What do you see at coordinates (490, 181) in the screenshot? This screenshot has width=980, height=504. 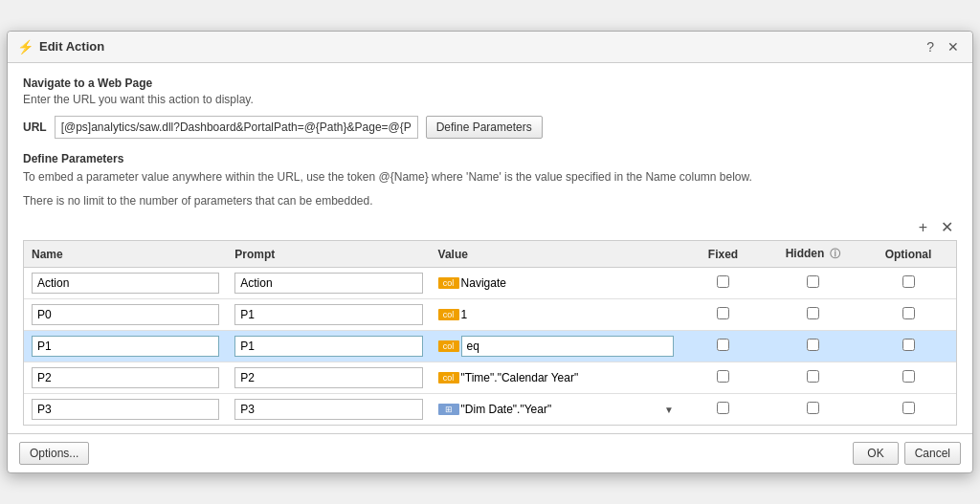 I see `define-params-section: Define Parameters To embed a parameter v…` at bounding box center [490, 181].